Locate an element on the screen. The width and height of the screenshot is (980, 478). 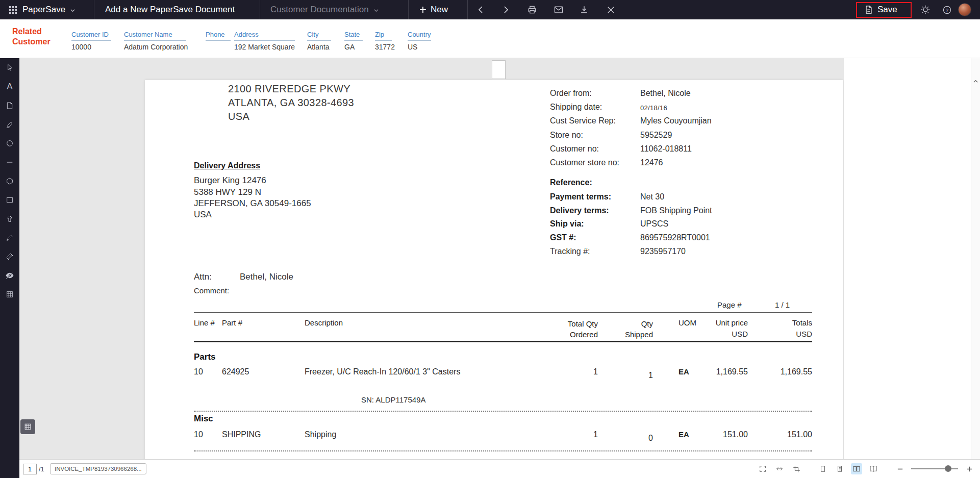
tool-ruler-button is located at coordinates (10, 256).